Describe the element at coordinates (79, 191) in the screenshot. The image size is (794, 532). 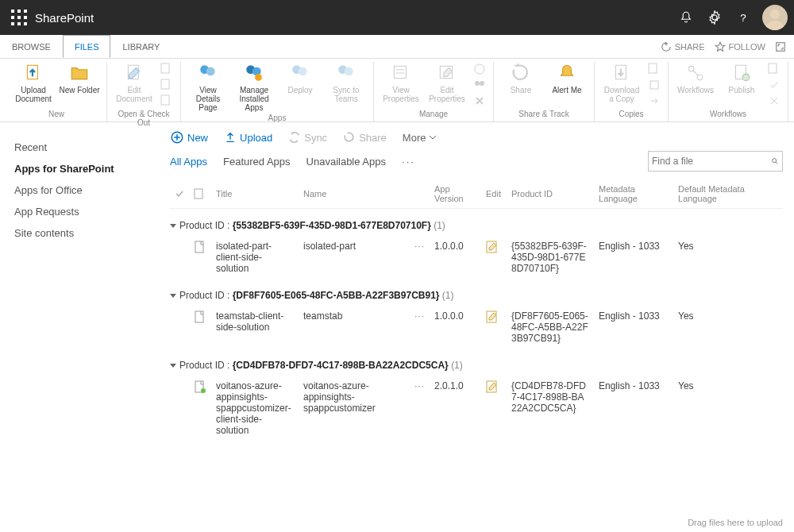
I see `nav-apps-office: Apps for Office` at that location.